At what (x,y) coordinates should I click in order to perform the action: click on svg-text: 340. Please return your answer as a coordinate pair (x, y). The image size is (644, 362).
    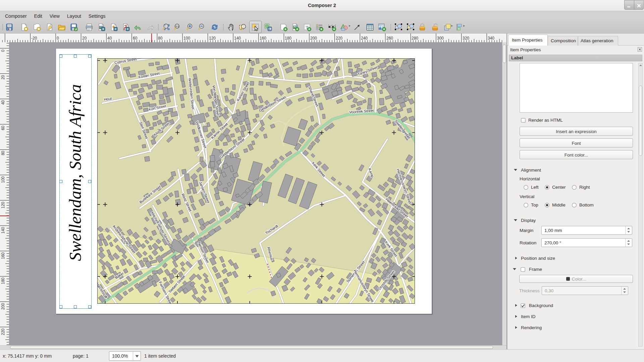
    Looking at the image, I should click on (491, 38).